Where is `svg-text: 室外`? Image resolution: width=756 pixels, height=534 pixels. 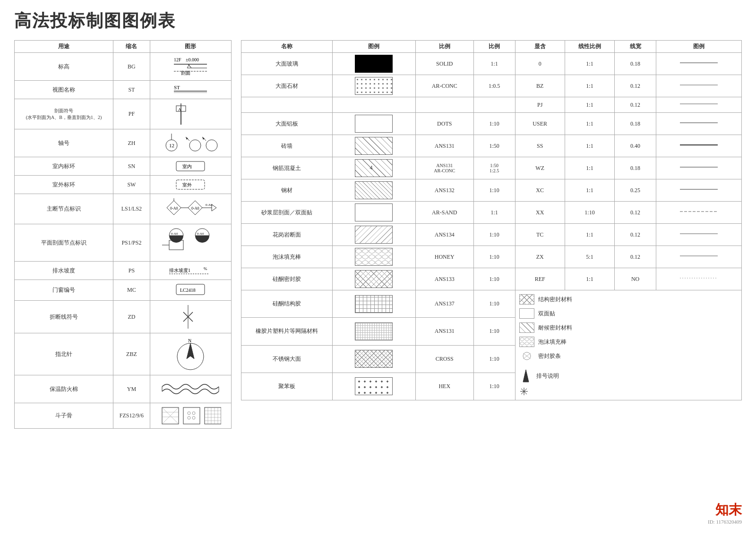
svg-text: 室外 is located at coordinates (187, 185).